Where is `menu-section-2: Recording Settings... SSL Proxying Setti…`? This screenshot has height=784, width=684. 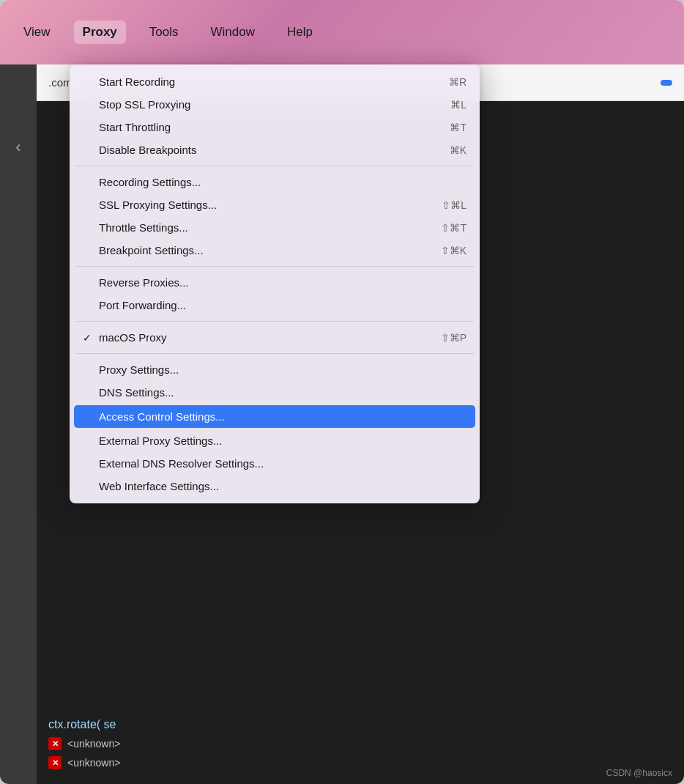 menu-section-2: Recording Settings... SSL Proxying Setti… is located at coordinates (275, 216).